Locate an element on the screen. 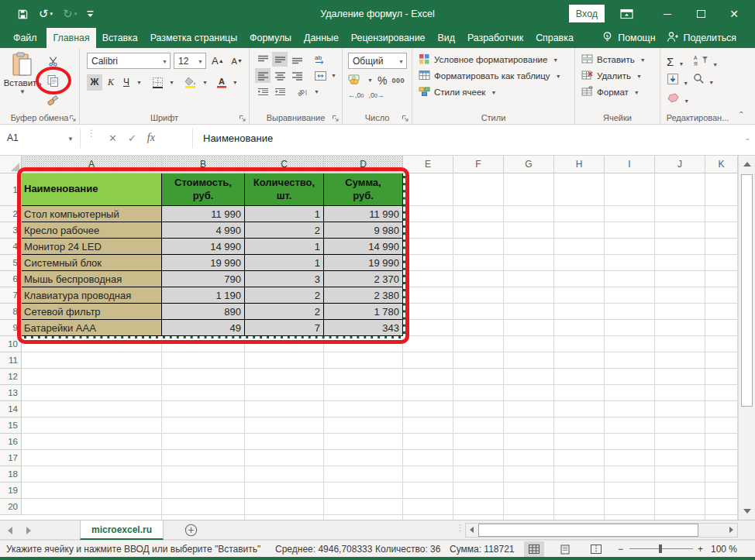 This screenshot has width=755, height=560. name-box: A1▼ is located at coordinates (40, 138).